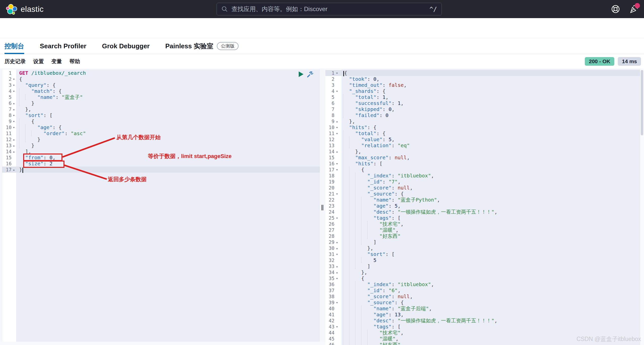  What do you see at coordinates (490, 327) in the screenshot?
I see `code-text: "tags": [` at bounding box center [490, 327].